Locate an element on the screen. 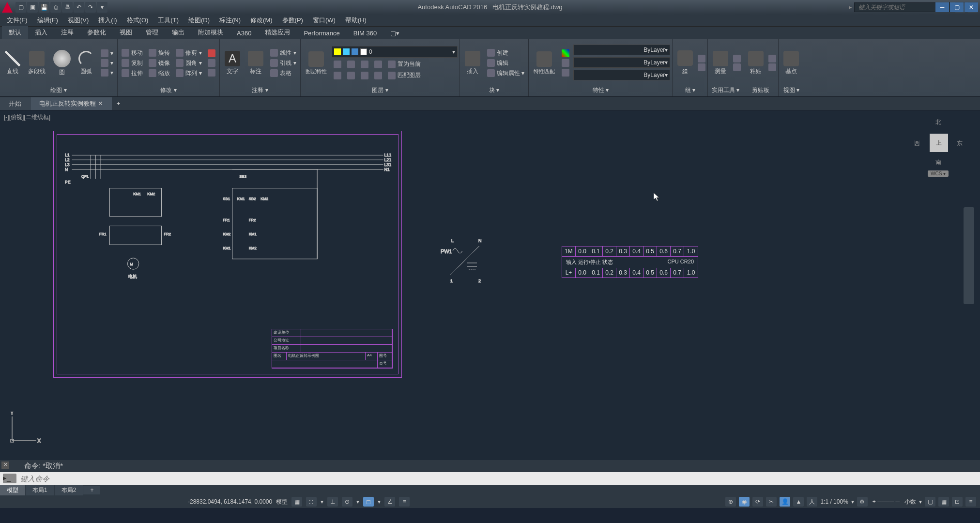  navigation-bar is located at coordinates (969, 256).